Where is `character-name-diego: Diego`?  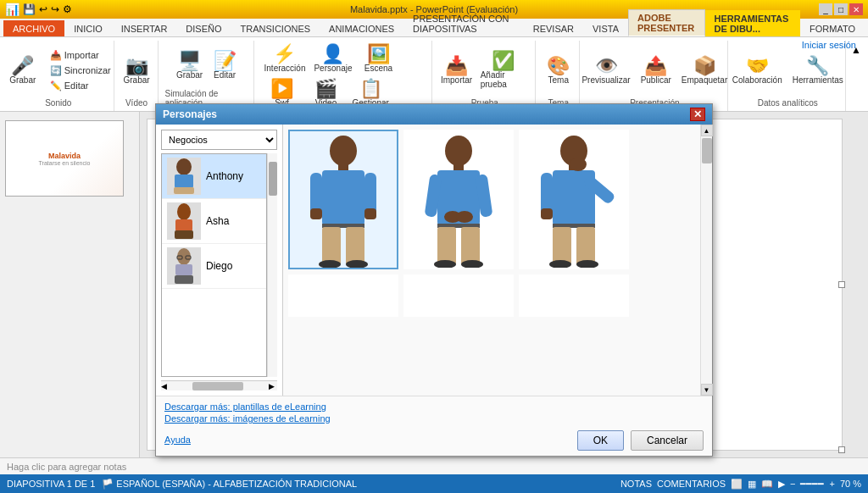 character-name-diego: Diego is located at coordinates (219, 266).